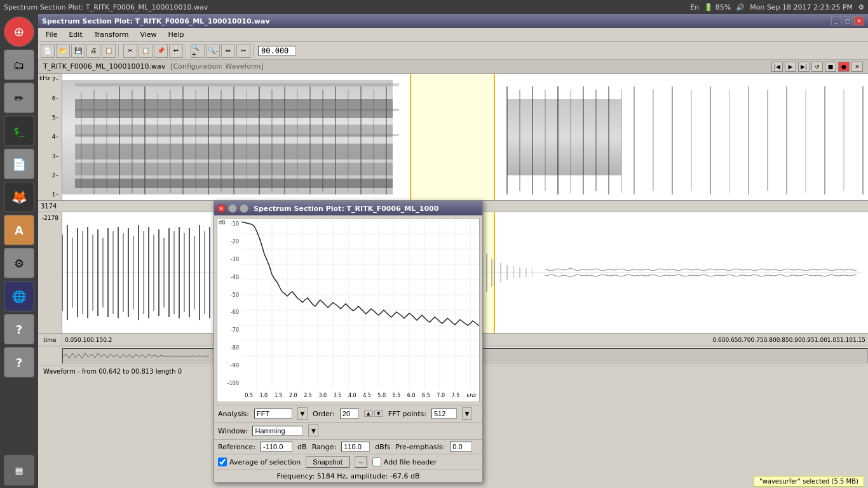  What do you see at coordinates (48, 51) in the screenshot?
I see `new-button: 📄` at bounding box center [48, 51].